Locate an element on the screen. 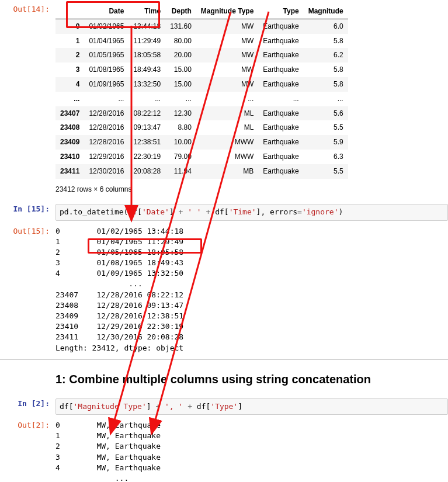  cell: 79.00 is located at coordinates (181, 157).